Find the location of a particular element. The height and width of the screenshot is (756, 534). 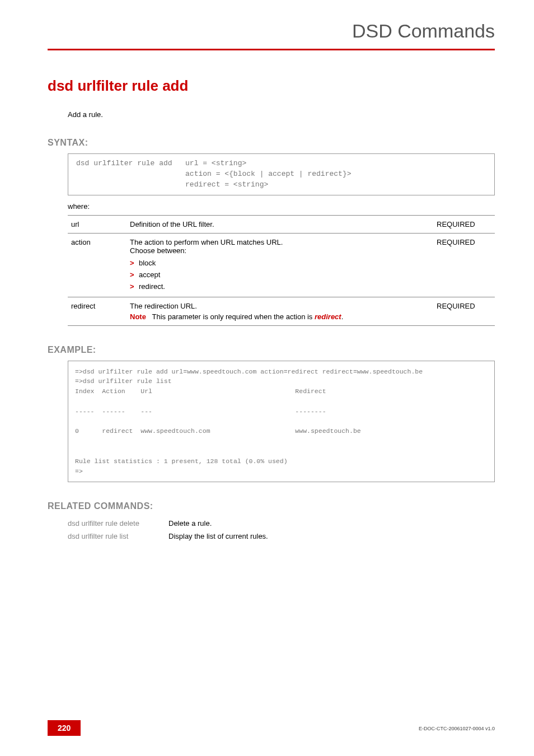

doc-id: E-DOC-CTC-20061027-0004 v1.0 is located at coordinates (457, 729).